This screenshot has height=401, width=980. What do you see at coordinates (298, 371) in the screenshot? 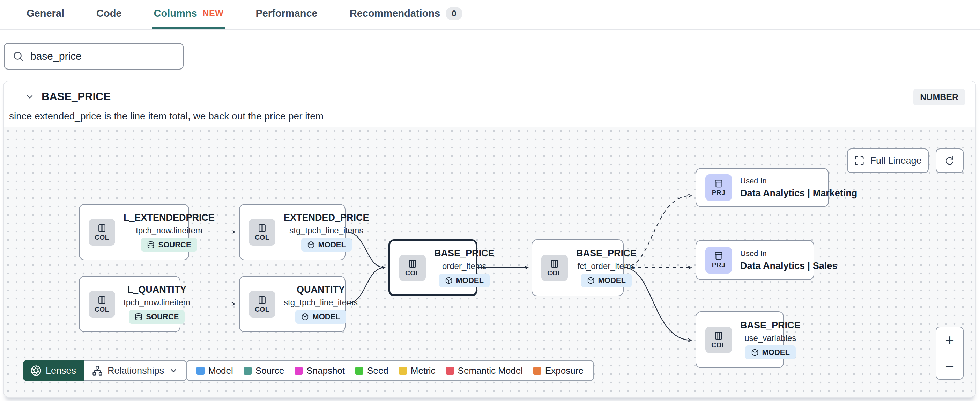
I see `snapshot-swatch` at bounding box center [298, 371].